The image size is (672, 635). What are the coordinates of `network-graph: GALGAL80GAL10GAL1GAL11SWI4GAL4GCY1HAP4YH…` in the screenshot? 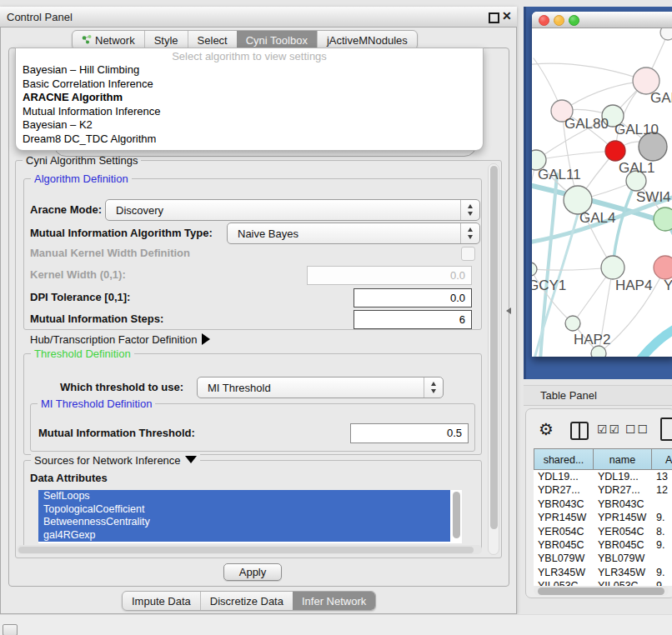 It's located at (602, 192).